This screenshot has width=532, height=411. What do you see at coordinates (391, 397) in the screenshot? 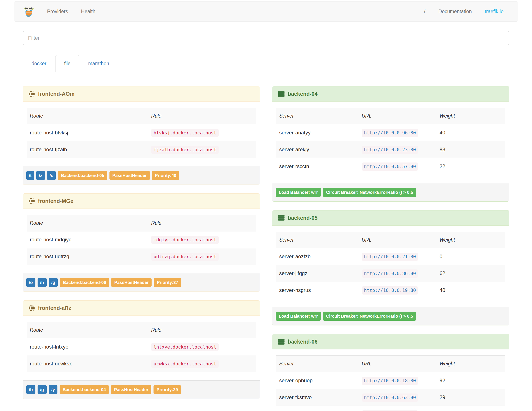
I see `table-row: server-tksmvo http://10.0.0.63:80 29` at bounding box center [391, 397].